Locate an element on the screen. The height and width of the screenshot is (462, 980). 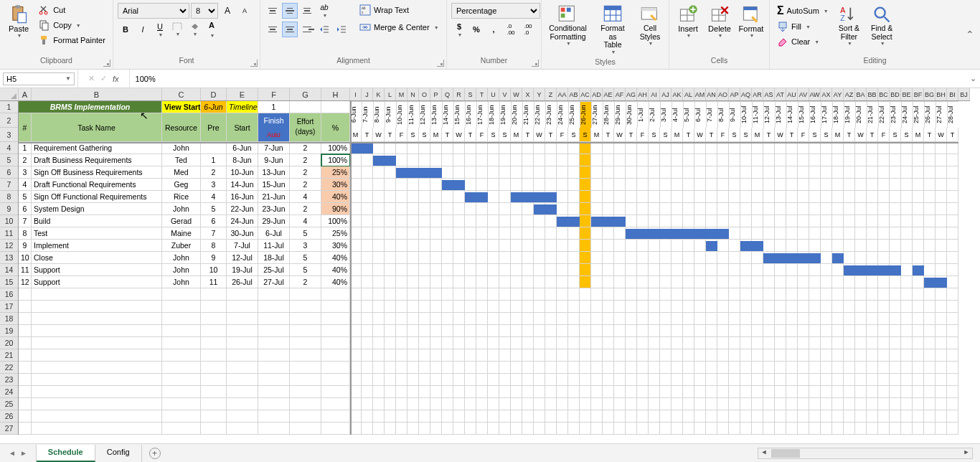
align-right-button is located at coordinates (307, 29).